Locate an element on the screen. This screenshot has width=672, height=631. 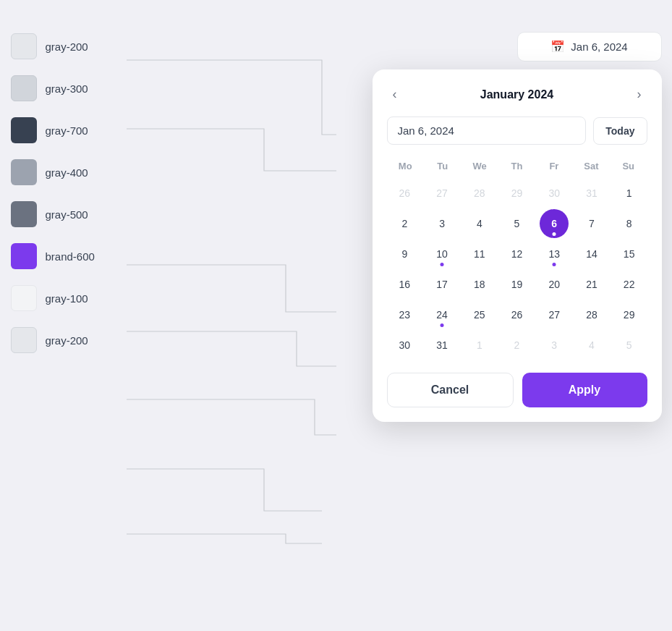
cancel-button: Cancel is located at coordinates (450, 390).